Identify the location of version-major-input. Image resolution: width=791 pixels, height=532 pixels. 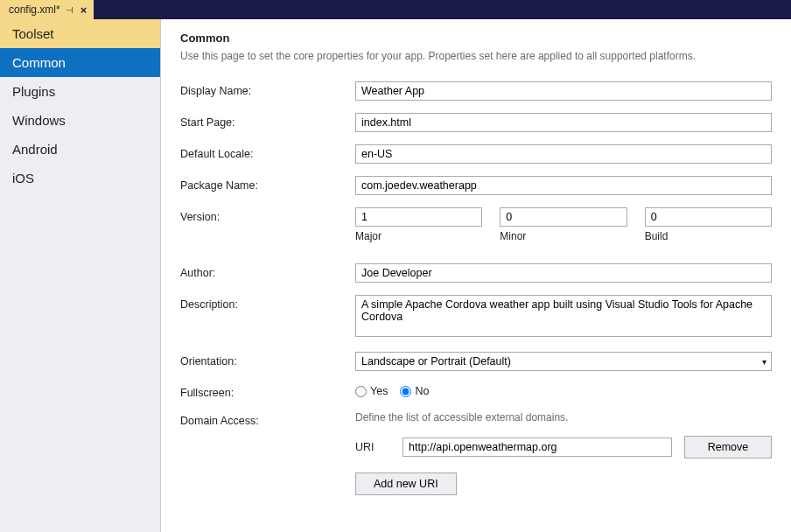
(418, 217).